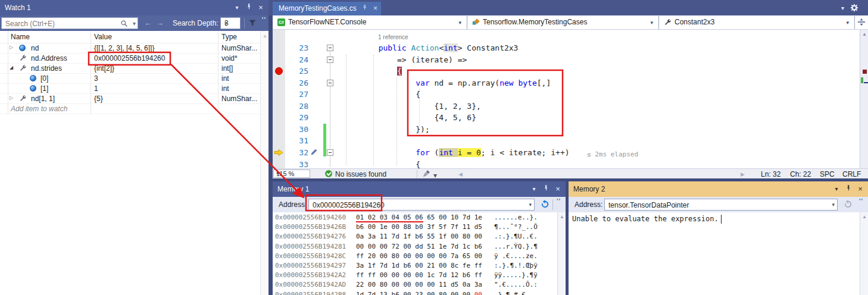 This screenshot has width=868, height=295. I want to click on editor-scrollbar: ▲, so click(864, 99).